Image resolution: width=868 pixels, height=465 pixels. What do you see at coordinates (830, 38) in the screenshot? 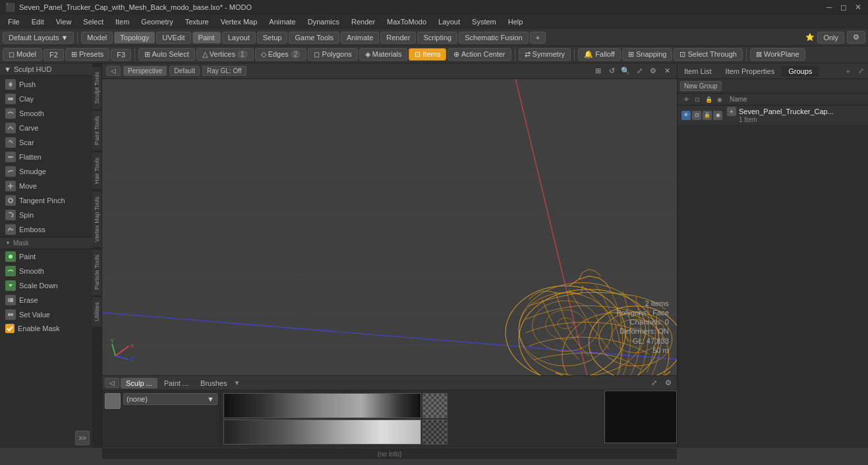
I see `only-btn: Only` at bounding box center [830, 38].